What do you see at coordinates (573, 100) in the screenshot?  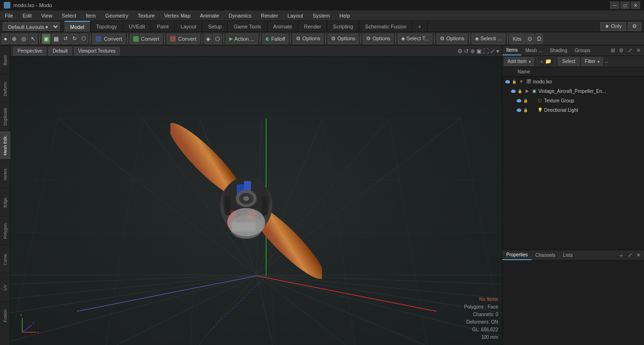 I see `item-row-texture: 🔒 ⬡ Texture Group` at bounding box center [573, 100].